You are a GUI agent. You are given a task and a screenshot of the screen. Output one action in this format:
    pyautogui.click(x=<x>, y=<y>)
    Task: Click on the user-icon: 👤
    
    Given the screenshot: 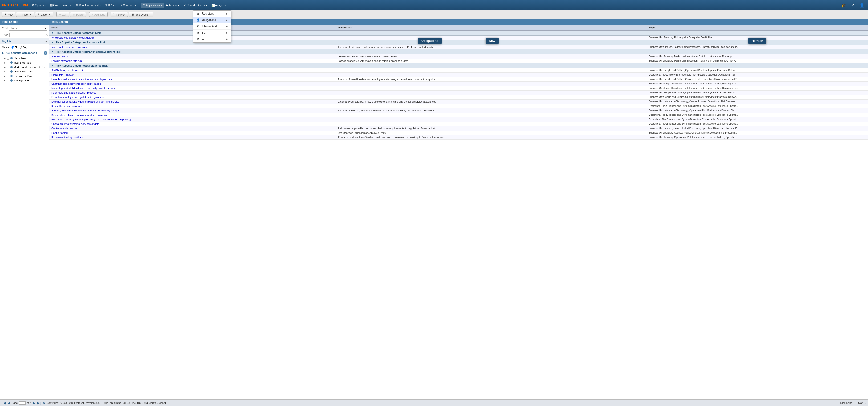 What is the action you would take?
    pyautogui.click(x=862, y=5)
    